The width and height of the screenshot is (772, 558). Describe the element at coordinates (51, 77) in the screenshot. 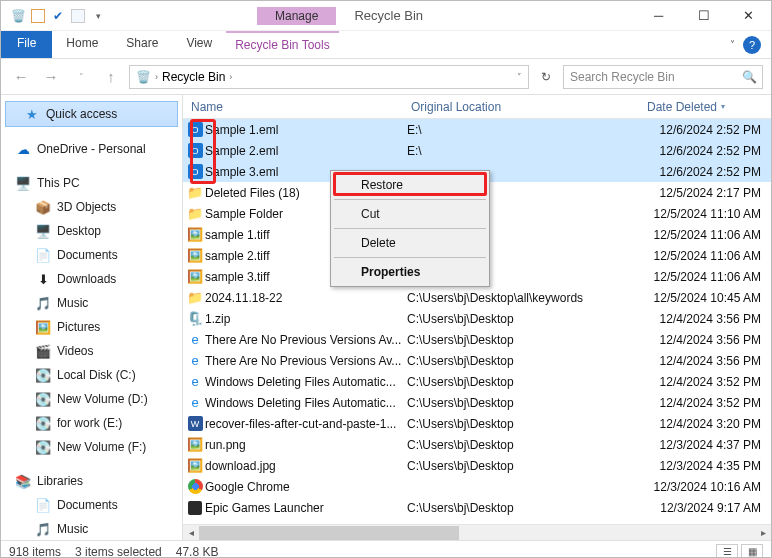

I see `forward-button: →` at that location.